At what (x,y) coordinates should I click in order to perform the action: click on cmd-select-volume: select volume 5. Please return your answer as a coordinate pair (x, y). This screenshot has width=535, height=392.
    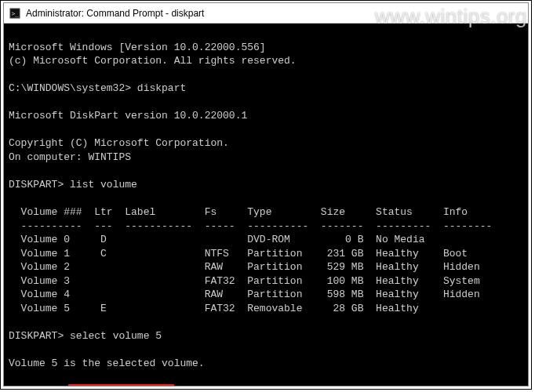
    Looking at the image, I should click on (116, 336).